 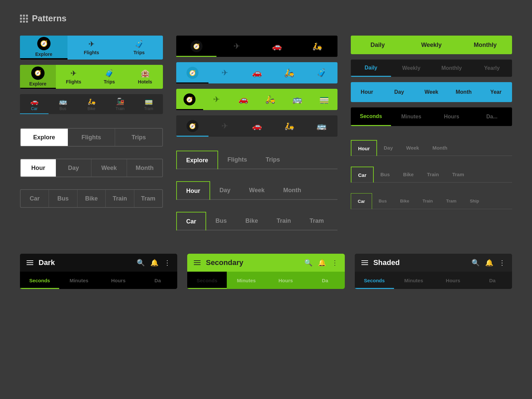 What do you see at coordinates (118, 280) in the screenshot?
I see `abt-hours-dark: Hours` at bounding box center [118, 280].